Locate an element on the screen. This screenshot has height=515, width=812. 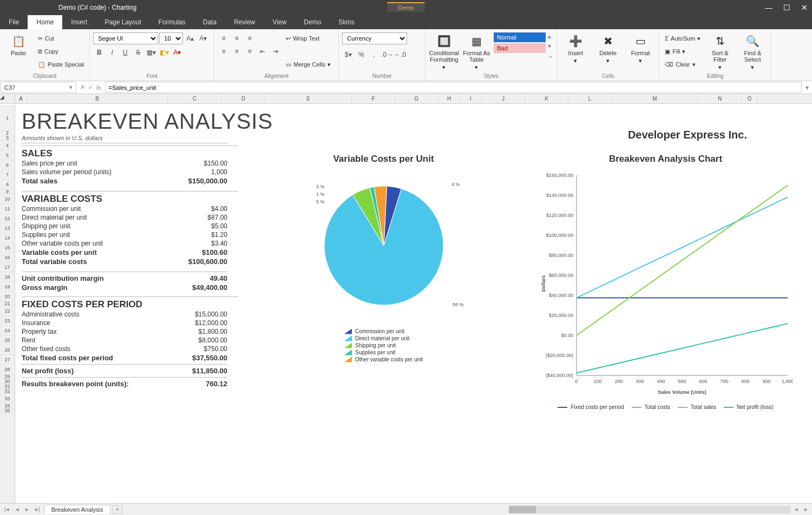
clear-button: ⌫Clear ▾ is located at coordinates (683, 64).